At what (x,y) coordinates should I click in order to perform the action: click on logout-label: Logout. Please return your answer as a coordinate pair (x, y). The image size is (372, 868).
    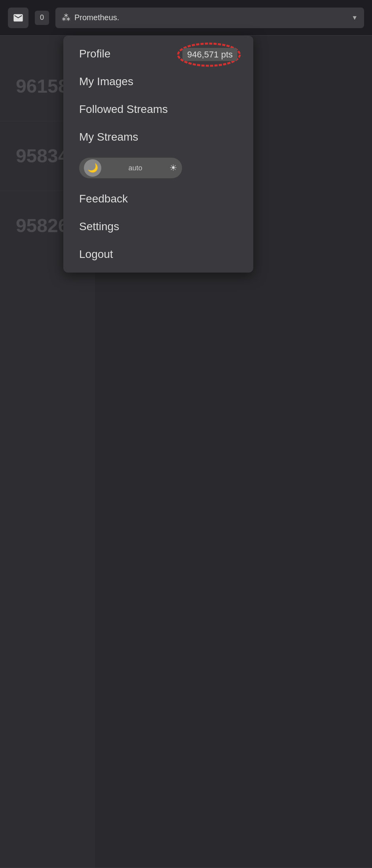
    Looking at the image, I should click on (96, 254).